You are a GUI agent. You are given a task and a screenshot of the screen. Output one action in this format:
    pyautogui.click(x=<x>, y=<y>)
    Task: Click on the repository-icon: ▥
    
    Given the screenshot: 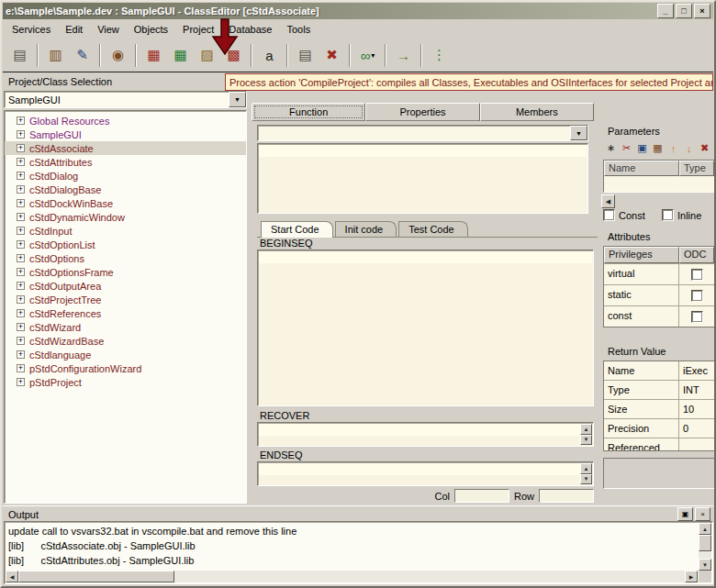 What is the action you would take?
    pyautogui.click(x=55, y=55)
    